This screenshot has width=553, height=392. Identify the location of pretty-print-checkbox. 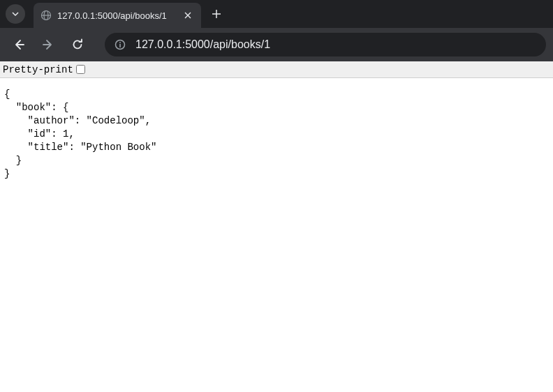
(81, 70).